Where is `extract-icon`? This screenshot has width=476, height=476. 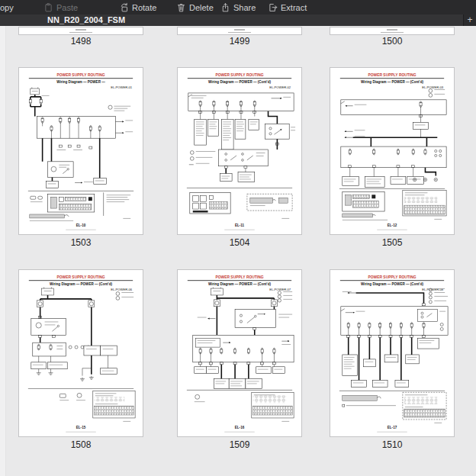 extract-icon is located at coordinates (273, 8).